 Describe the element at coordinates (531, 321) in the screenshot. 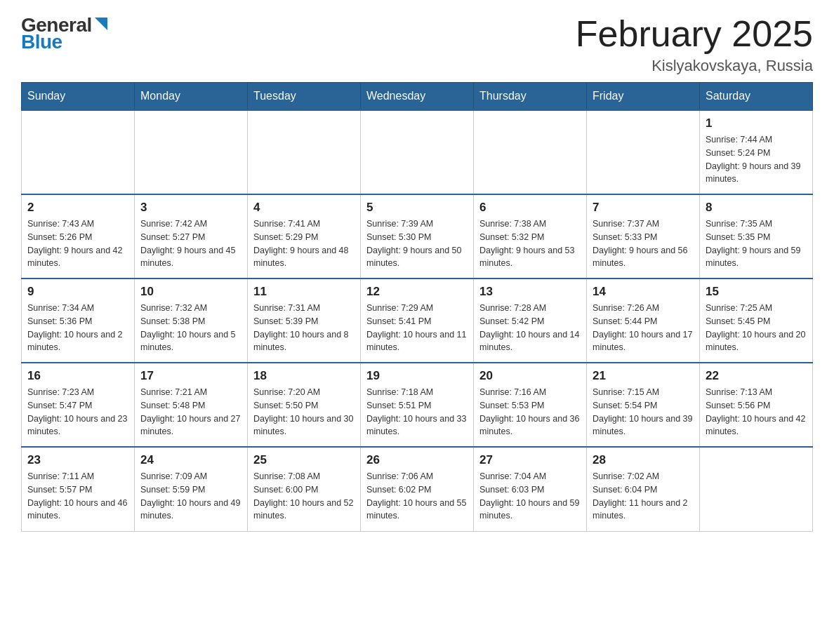

I see `calendar-cell: 13Sunrise: 7:28 AMSunset: 5:42 PMDayligh…` at that location.